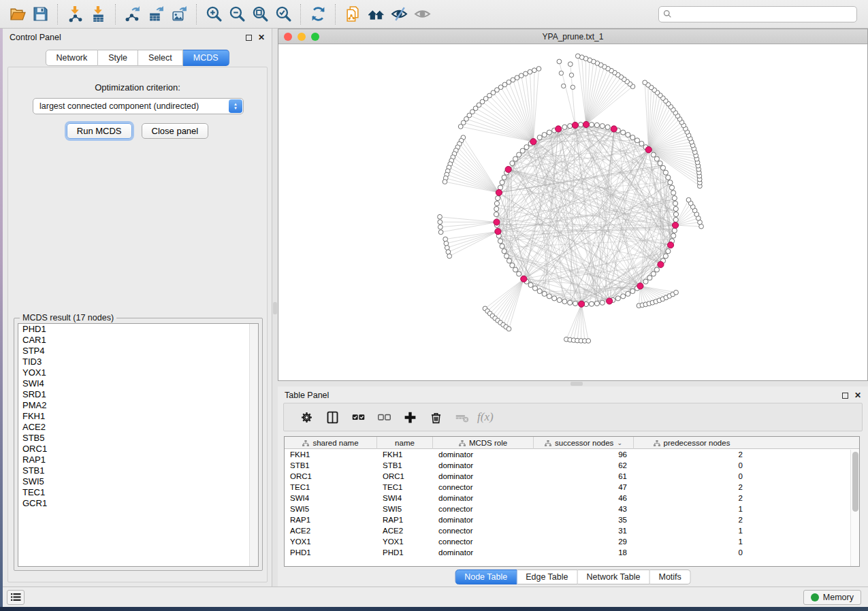  What do you see at coordinates (138, 373) in the screenshot?
I see `mcds-result-item: YOX1` at bounding box center [138, 373].